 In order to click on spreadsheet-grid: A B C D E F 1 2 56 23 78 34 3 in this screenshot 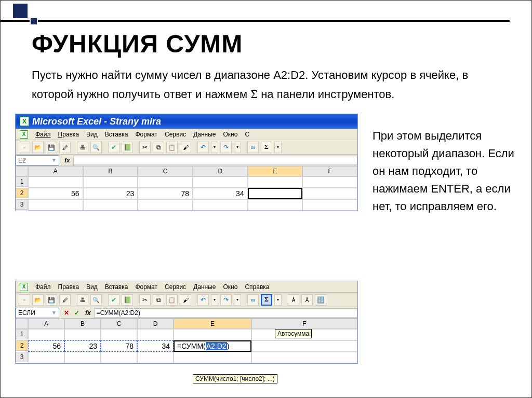, I will do `click(187, 188)`.